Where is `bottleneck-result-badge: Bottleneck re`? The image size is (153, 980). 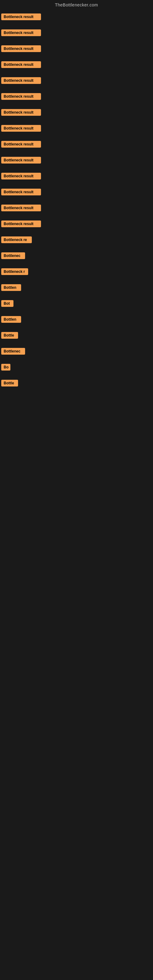 bottleneck-result-badge: Bottleneck re is located at coordinates (17, 240).